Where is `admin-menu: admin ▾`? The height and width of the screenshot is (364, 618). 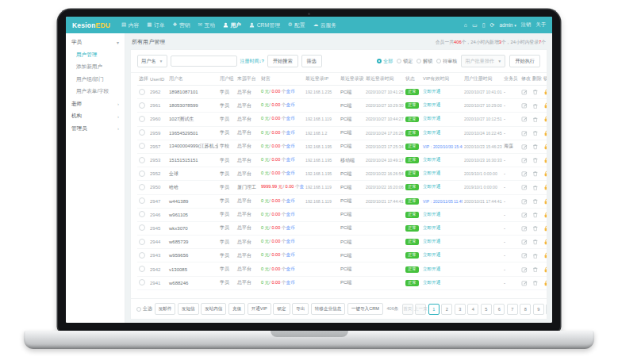
admin-menu: admin ▾ is located at coordinates (508, 25).